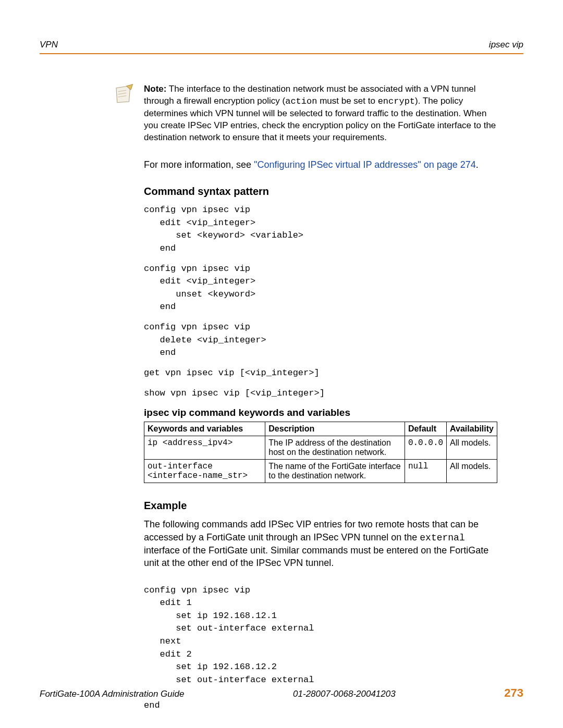 This screenshot has height=728, width=563. What do you see at coordinates (155, 89) in the screenshot?
I see `note-prefix: Note:` at bounding box center [155, 89].